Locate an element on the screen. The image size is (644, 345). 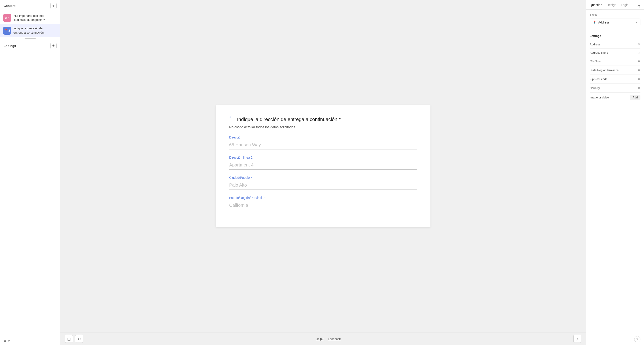
settings-icon-zip: ✱ is located at coordinates (639, 79).